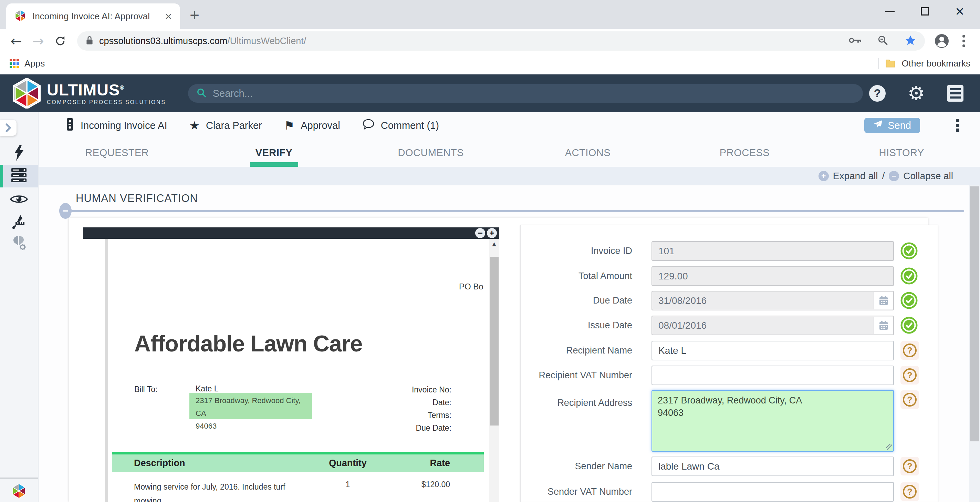 This screenshot has height=502, width=980. What do you see at coordinates (289, 126) in the screenshot?
I see `flag-icon: ⚑` at bounding box center [289, 126].